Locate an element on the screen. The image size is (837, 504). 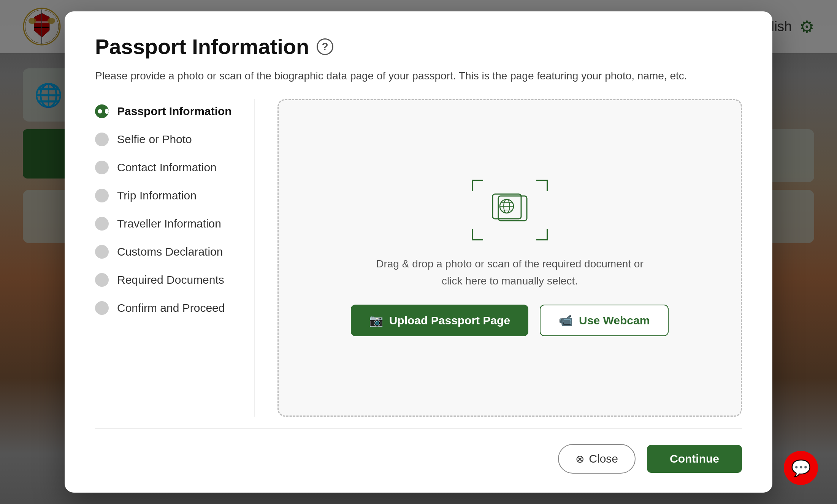
corner-tl is located at coordinates (477, 185).